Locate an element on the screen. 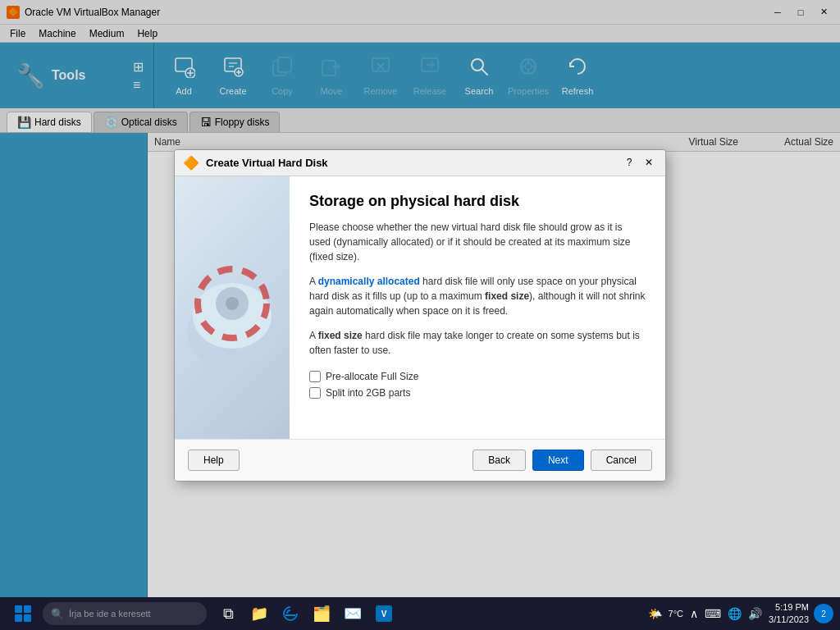 Image resolution: width=840 pixels, height=630 pixels. next-button: Next is located at coordinates (558, 460).